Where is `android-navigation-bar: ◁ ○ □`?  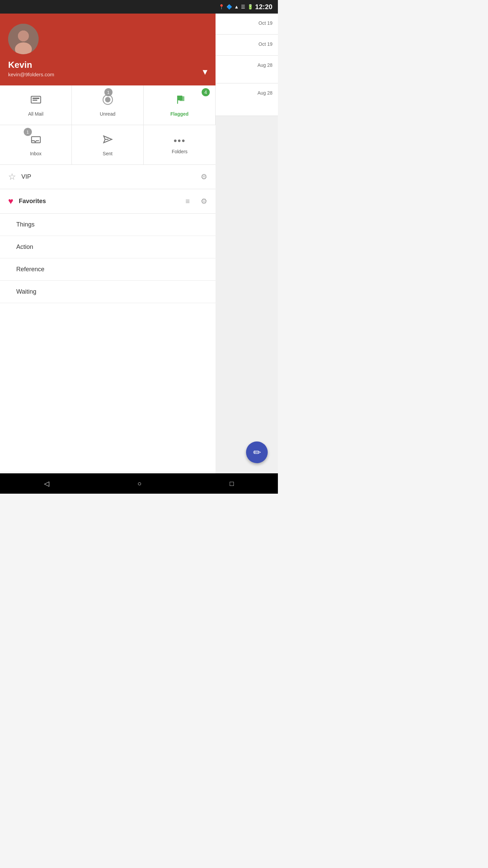
android-navigation-bar: ◁ ○ □ is located at coordinates (139, 484).